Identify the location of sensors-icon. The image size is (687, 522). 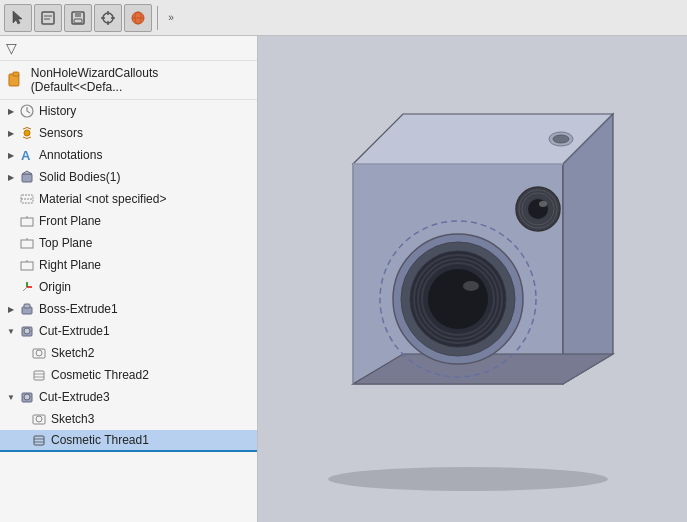
(27, 133).